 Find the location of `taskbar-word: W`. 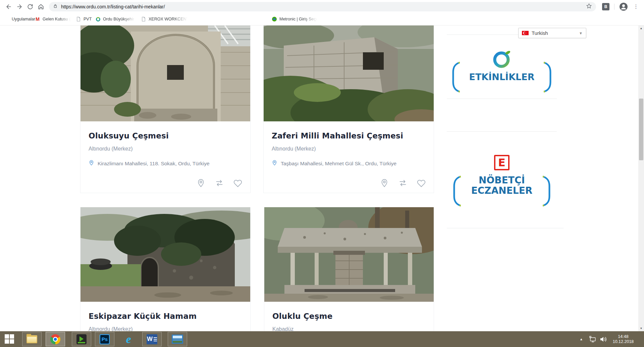

taskbar-word: W is located at coordinates (152, 339).